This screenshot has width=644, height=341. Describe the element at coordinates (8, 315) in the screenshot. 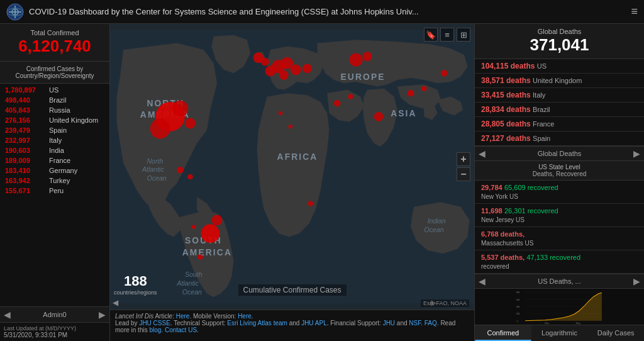

I see `left-nav-prev: ◀` at that location.